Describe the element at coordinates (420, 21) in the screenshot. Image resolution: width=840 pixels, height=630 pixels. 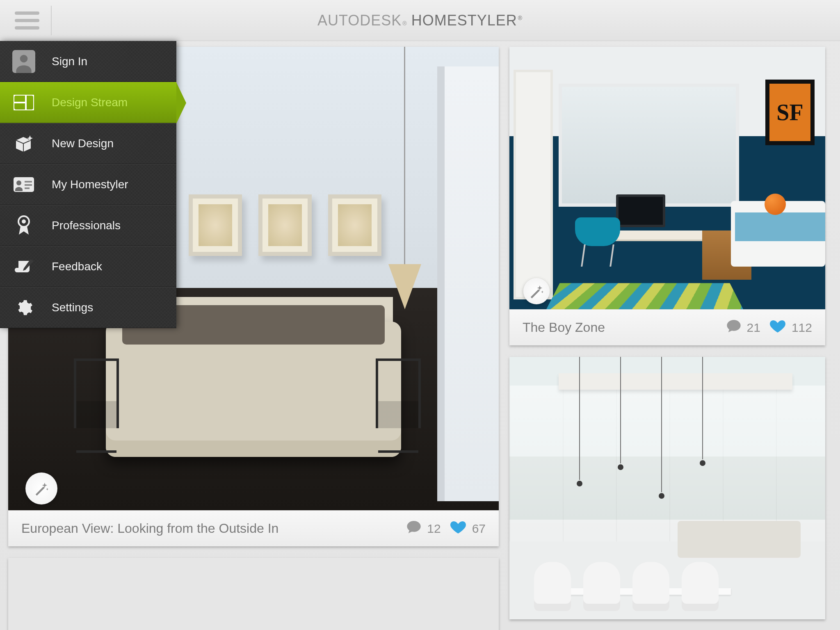
I see `brand-logo: AUTODESK® HOMESTYLER®` at that location.